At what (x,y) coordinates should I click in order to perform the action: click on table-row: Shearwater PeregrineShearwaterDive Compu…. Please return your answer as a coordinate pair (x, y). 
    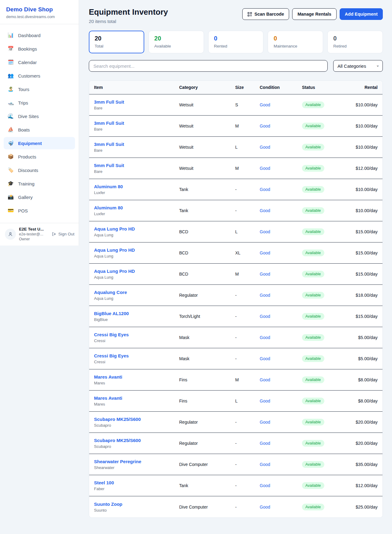
    Looking at the image, I should click on (236, 465).